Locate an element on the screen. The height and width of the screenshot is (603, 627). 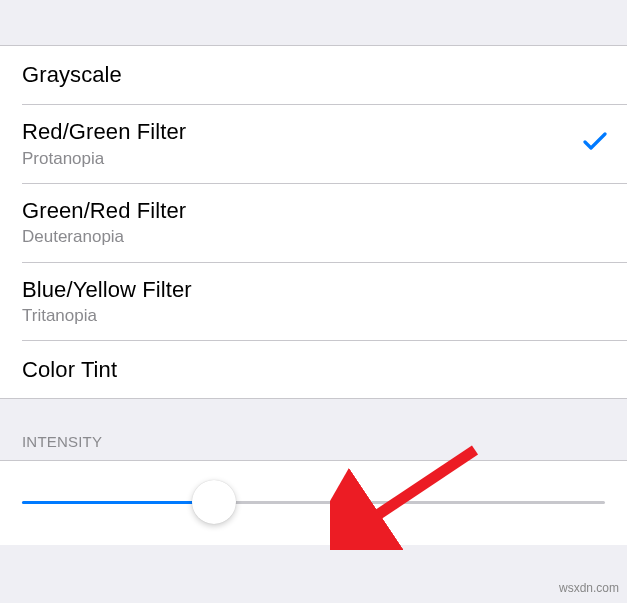
filter-row-blue-yellow: Blue/Yellow Filter Tritanopia is located at coordinates (314, 302).